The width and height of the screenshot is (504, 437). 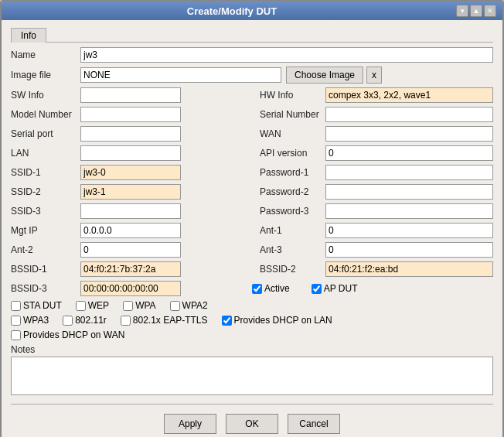 What do you see at coordinates (373, 269) in the screenshot?
I see `bssid2-col: BSSID-2` at bounding box center [373, 269].